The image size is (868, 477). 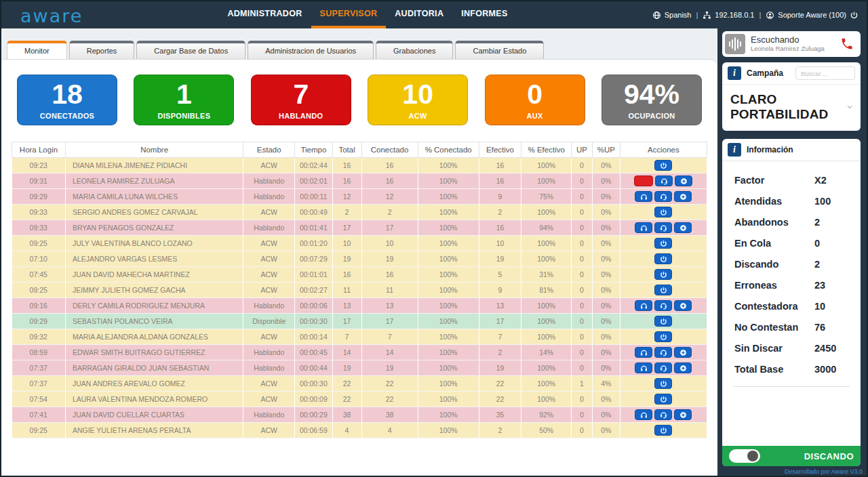 I want to click on nav-supervisor: SUPERVISOR, so click(x=349, y=15).